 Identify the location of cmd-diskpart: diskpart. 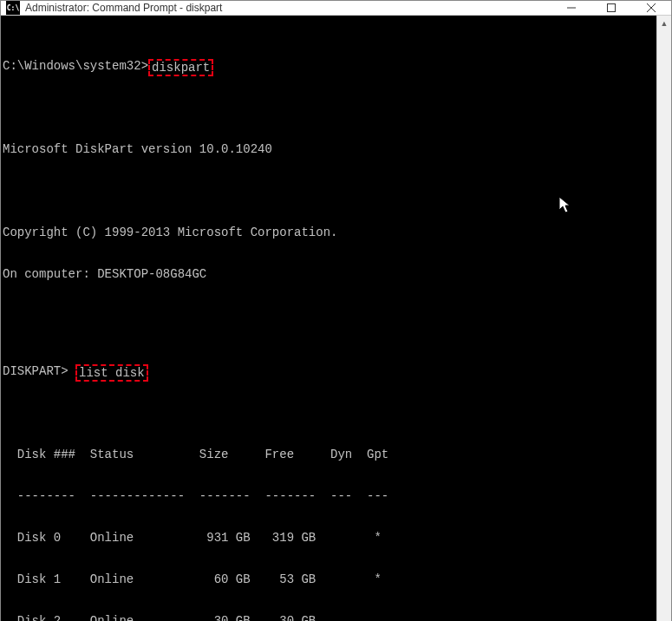
(180, 68).